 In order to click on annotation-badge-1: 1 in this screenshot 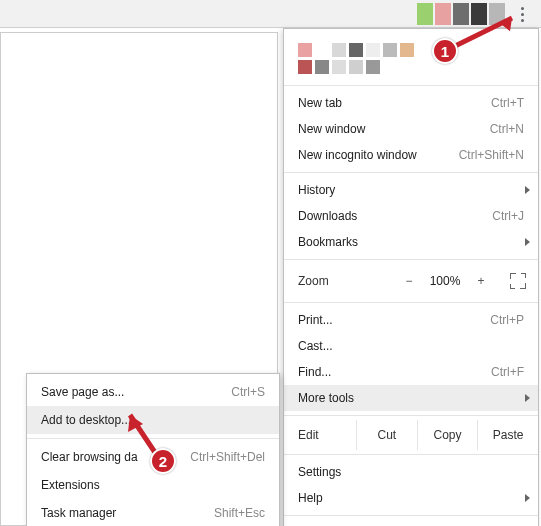, I will do `click(445, 51)`.